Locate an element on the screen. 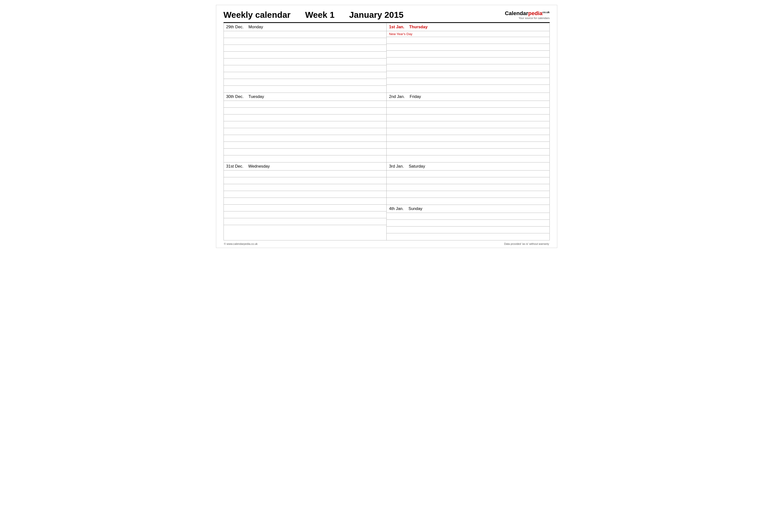  day-name-wed: Wednesday is located at coordinates (259, 166).